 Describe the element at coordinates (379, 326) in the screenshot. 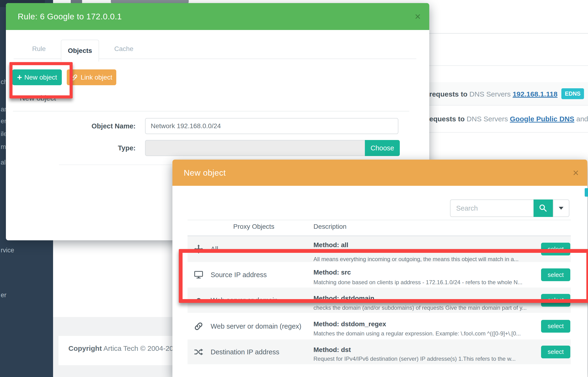

I see `table-row: Web server or domain (regex) Method: dst…` at that location.